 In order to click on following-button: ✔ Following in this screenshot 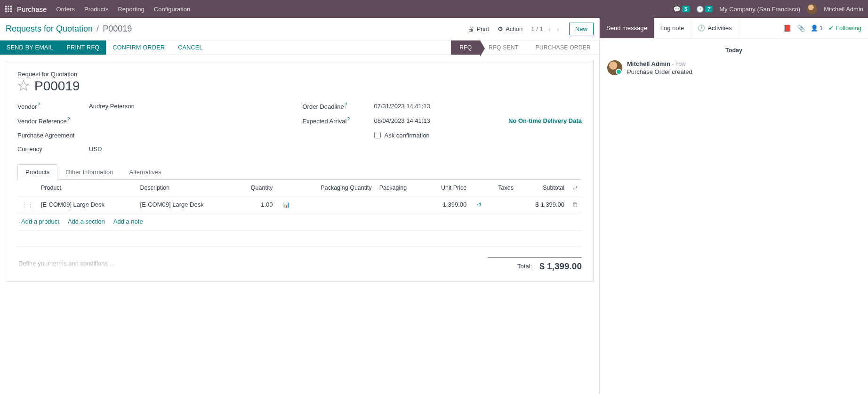, I will do `click(845, 28)`.